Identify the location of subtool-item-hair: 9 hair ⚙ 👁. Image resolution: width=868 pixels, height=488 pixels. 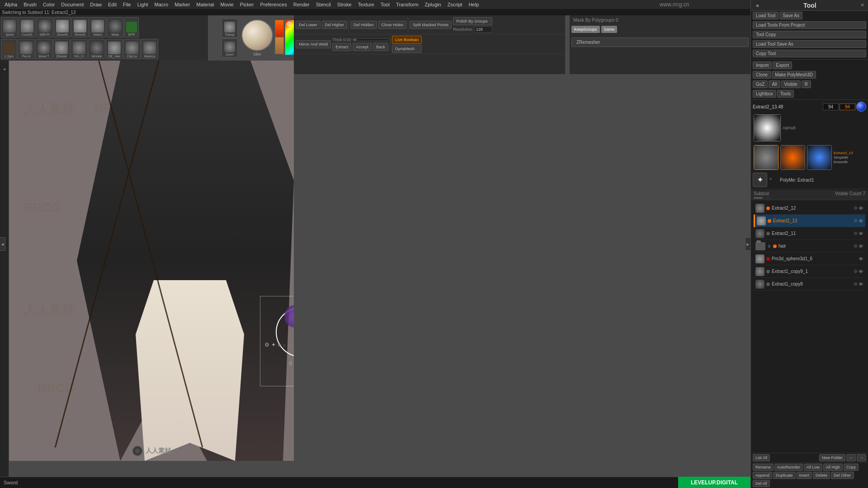
(809, 246).